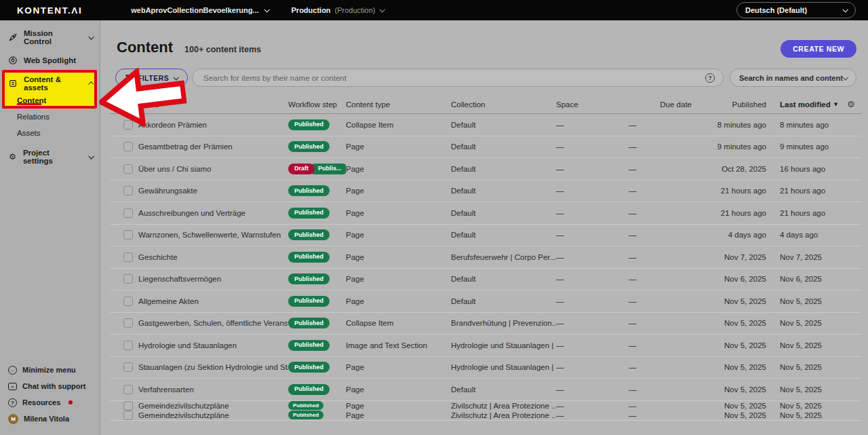 The image size is (868, 435). I want to click on table-row: Über uns / Chi siamoDraftPublis...PageDe…, so click(486, 170).